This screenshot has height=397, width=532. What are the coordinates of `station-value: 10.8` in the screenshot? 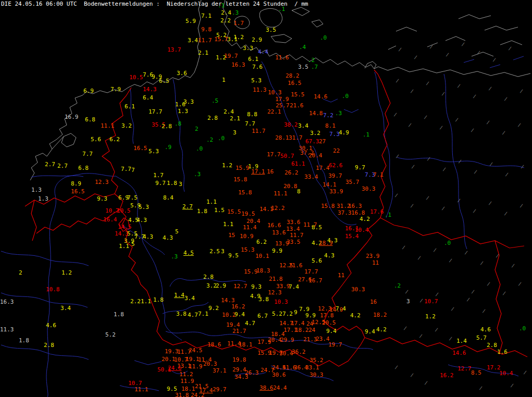 It's located at (53, 290).